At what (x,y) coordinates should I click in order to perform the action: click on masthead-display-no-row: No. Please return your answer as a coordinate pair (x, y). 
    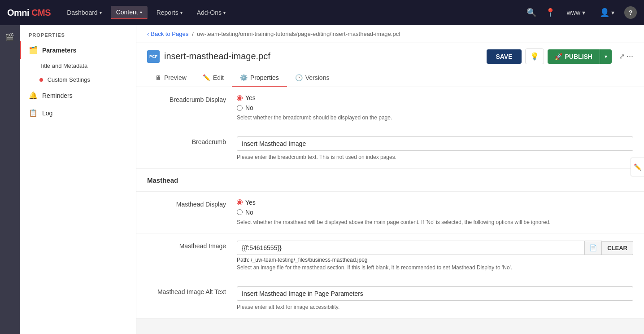
    Looking at the image, I should click on (435, 212).